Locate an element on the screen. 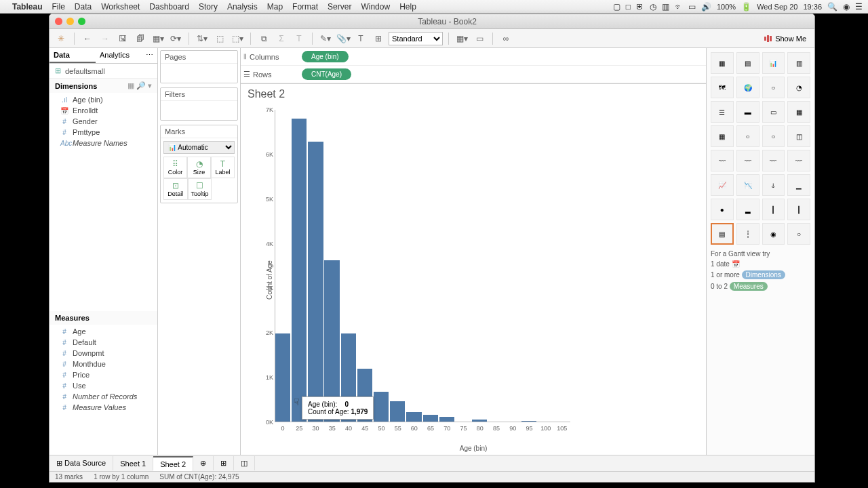 The width and height of the screenshot is (868, 488). columns-pill: Age (bin) is located at coordinates (326, 57).